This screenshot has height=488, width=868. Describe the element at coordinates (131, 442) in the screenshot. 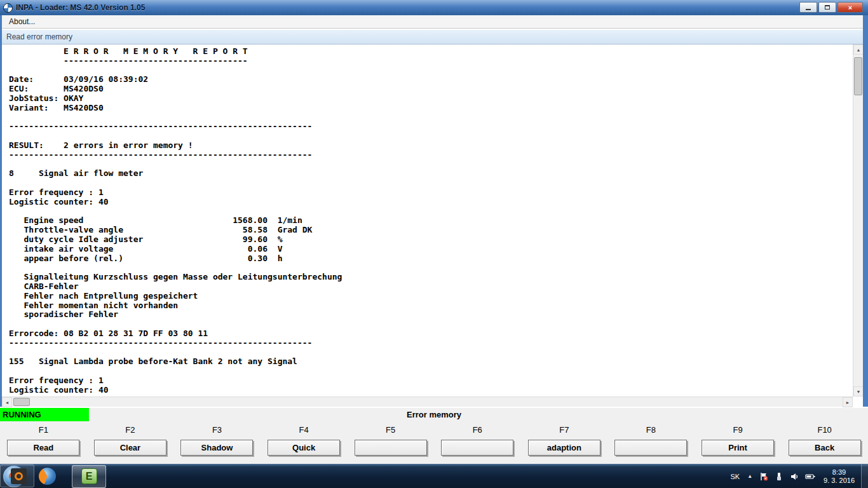

I see `fkey-column-f2: F2Clear` at that location.